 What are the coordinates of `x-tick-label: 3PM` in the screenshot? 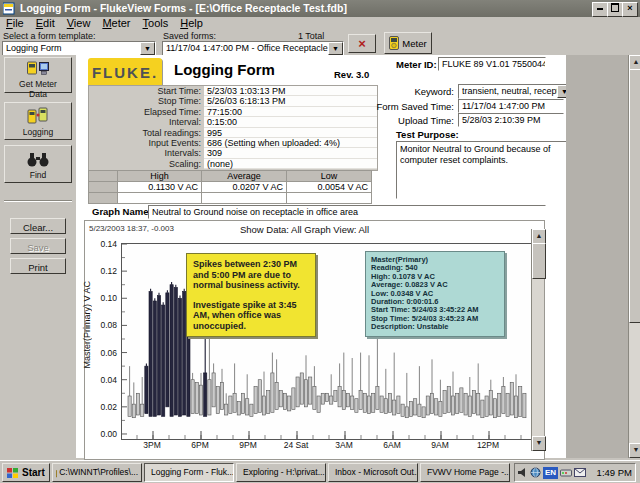 It's located at (152, 445).